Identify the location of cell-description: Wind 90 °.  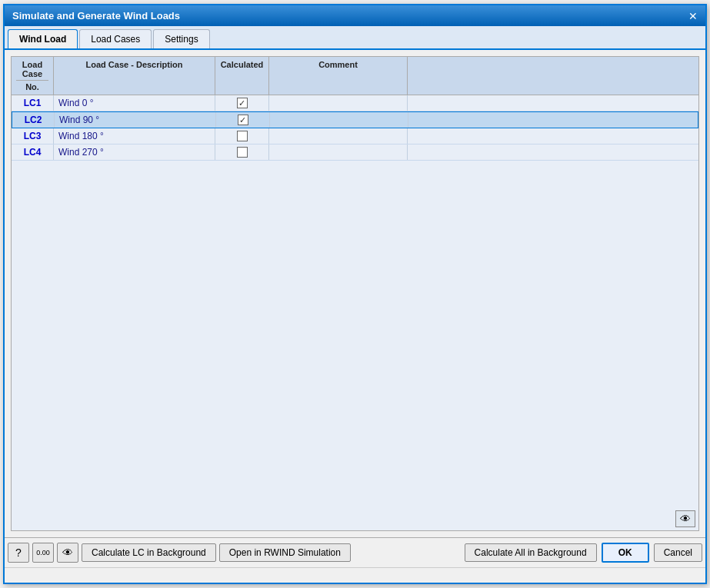
(135, 120).